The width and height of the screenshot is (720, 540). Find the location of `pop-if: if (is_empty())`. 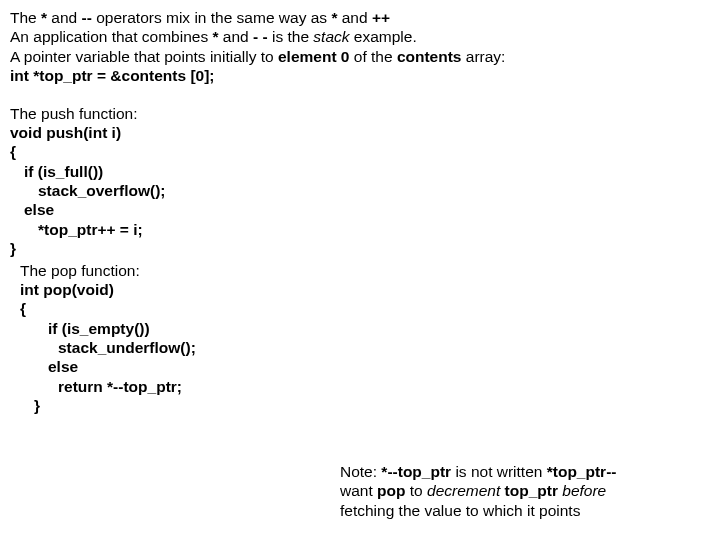

pop-if: if (is_empty()) is located at coordinates (365, 328).